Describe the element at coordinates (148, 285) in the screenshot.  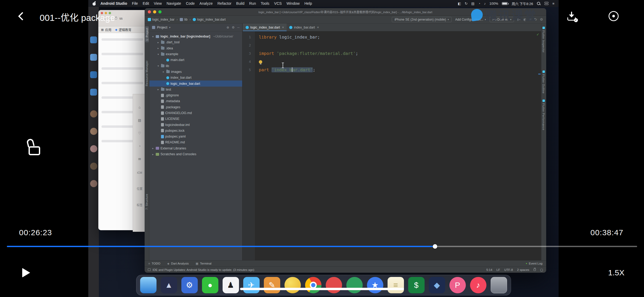
I see `dock-icon-finder` at that location.